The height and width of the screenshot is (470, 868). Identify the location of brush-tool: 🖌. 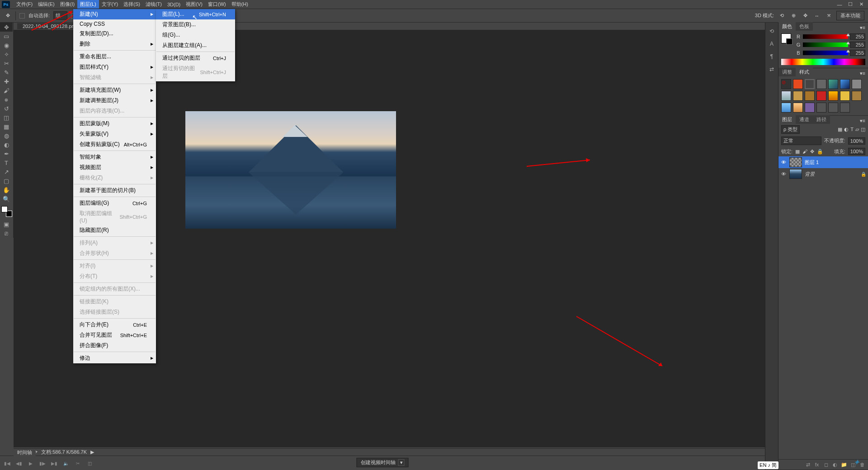
(6, 90).